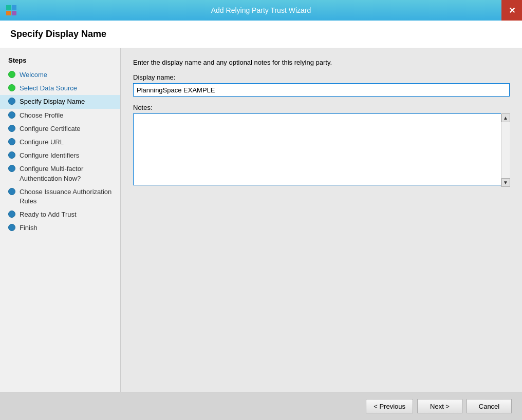 The width and height of the screenshot is (522, 420). What do you see at coordinates (49, 156) in the screenshot?
I see `sidebar-item-label-configure-identifiers: Configure Identifiers` at bounding box center [49, 156].